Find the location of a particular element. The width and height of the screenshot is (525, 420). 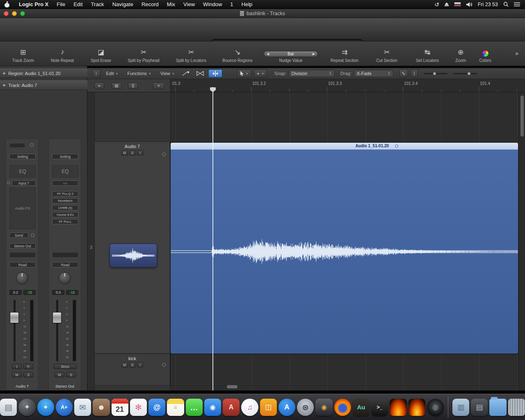

menu-edit: Edit is located at coordinates (78, 4).